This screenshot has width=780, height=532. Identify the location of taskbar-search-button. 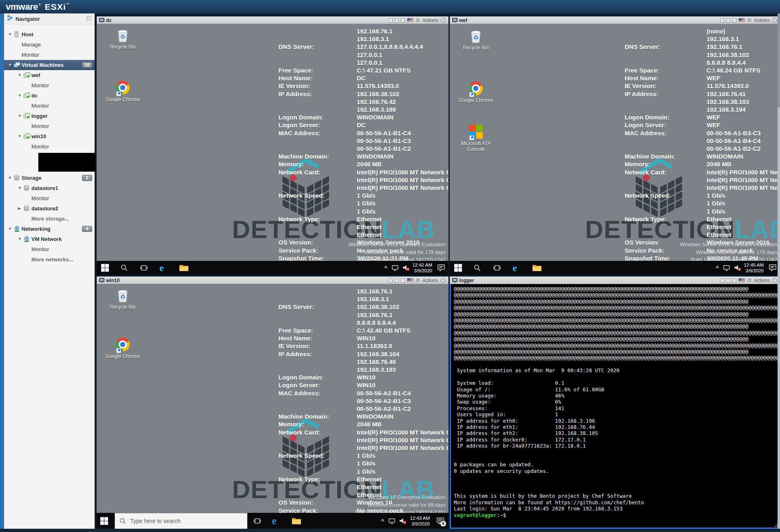
(124, 268).